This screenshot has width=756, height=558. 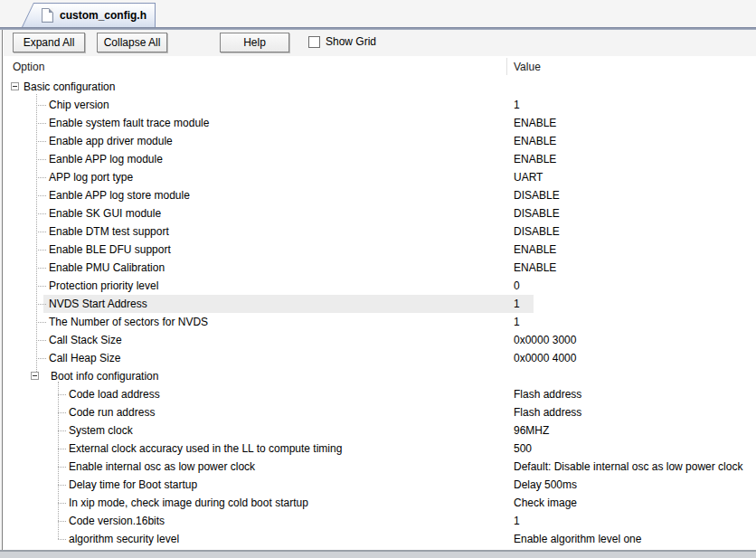 What do you see at coordinates (351, 42) in the screenshot?
I see `show-grid-label: Show Grid` at bounding box center [351, 42].